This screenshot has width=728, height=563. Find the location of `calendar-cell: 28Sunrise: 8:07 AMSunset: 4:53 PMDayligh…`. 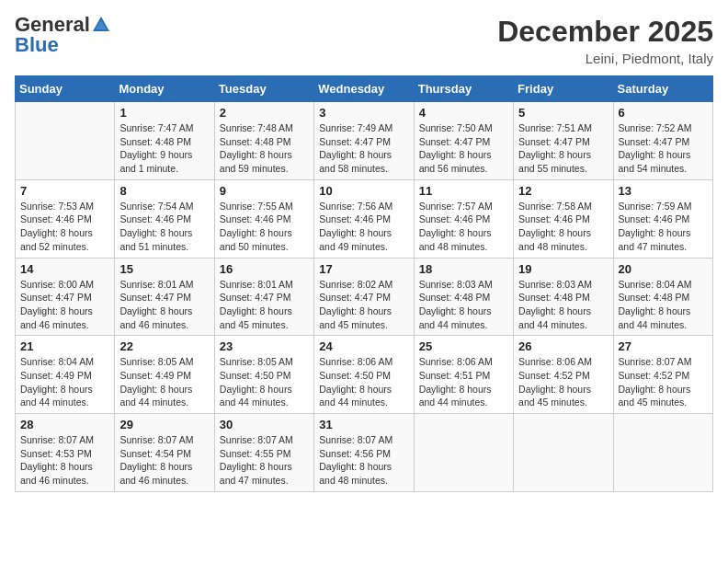

calendar-cell: 28Sunrise: 8:07 AMSunset: 4:53 PMDayligh… is located at coordinates (65, 453).